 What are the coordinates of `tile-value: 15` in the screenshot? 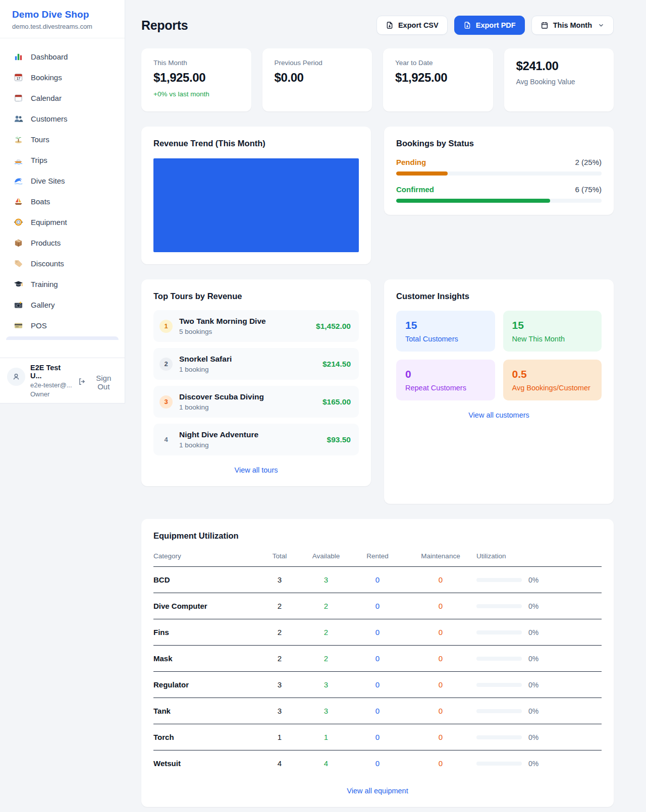 It's located at (553, 325).